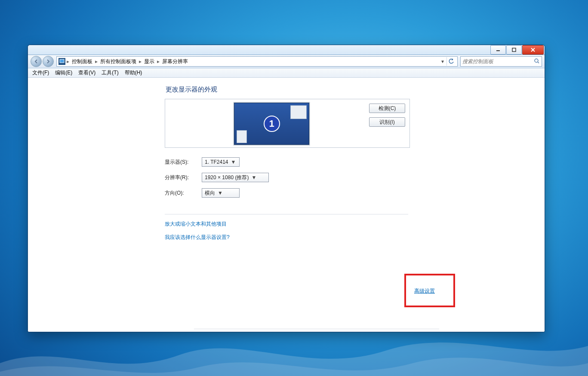 This screenshot has width=588, height=376. What do you see at coordinates (87, 73) in the screenshot?
I see `menu-view: 查看(V)` at bounding box center [87, 73].